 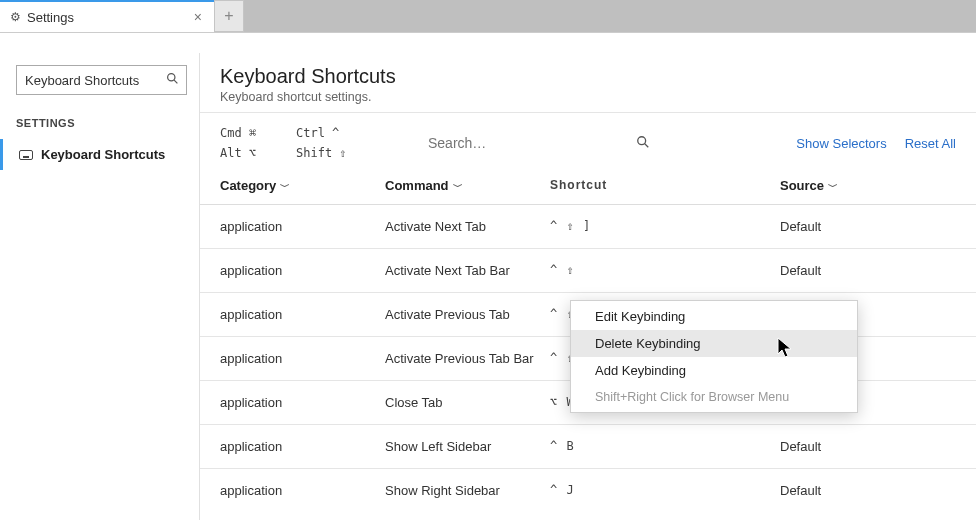 What do you see at coordinates (468, 314) in the screenshot?
I see `cell-command: Activate Previous Tab` at bounding box center [468, 314].